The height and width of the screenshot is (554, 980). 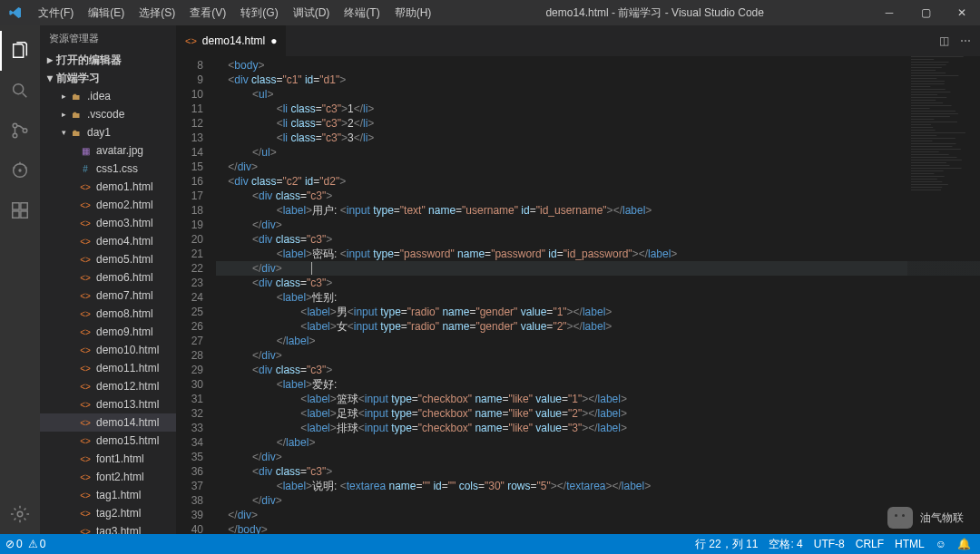 What do you see at coordinates (108, 279) in the screenshot?
I see `sidebar: 资源管理器 ▸打开的编辑器 ▾前端学习 ▸🖿.idea▸🖿.vscode▾🖿da…` at bounding box center [108, 279].